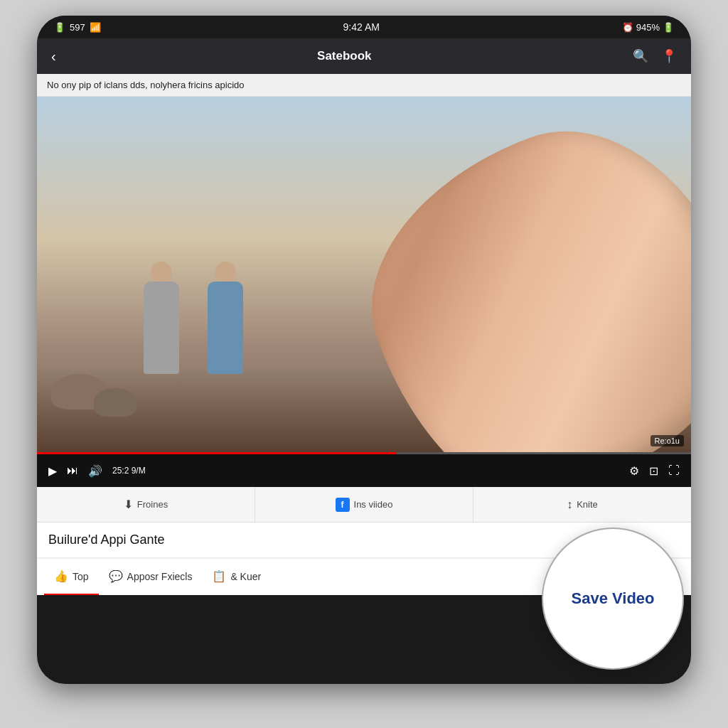 The image size is (728, 728). I want to click on action-tab-top: 👍 Top, so click(71, 577).